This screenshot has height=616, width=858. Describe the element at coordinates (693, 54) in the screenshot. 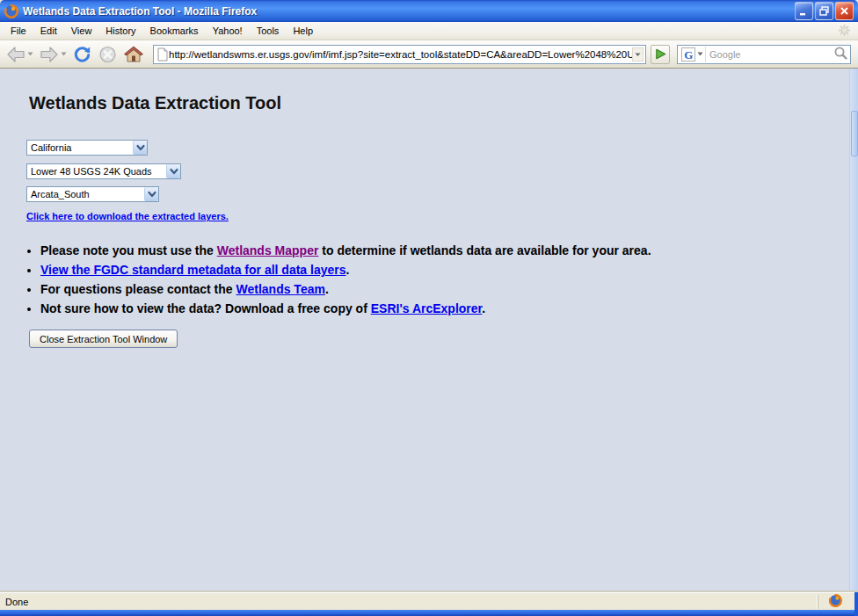

I see `search-engine-button: G` at that location.